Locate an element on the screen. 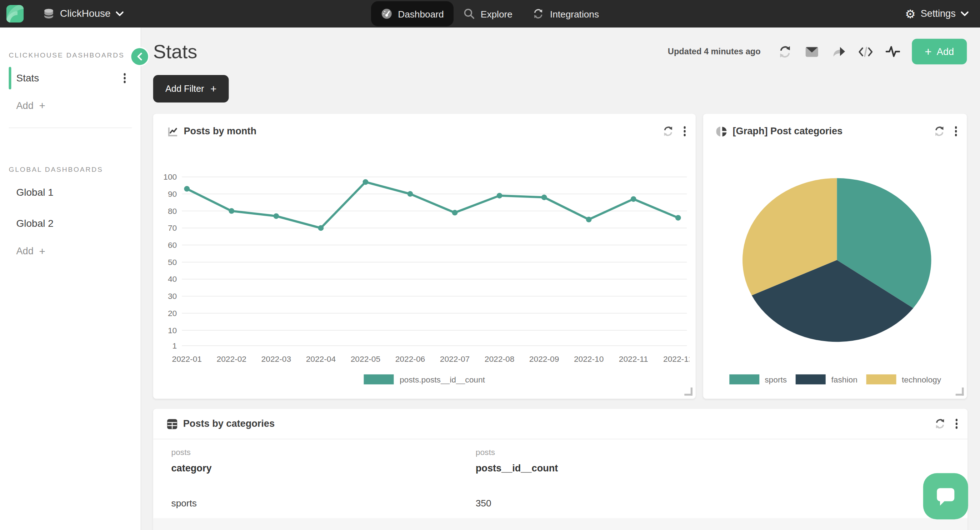 Image resolution: width=980 pixels, height=530 pixels. card-title: Posts by month is located at coordinates (220, 131).